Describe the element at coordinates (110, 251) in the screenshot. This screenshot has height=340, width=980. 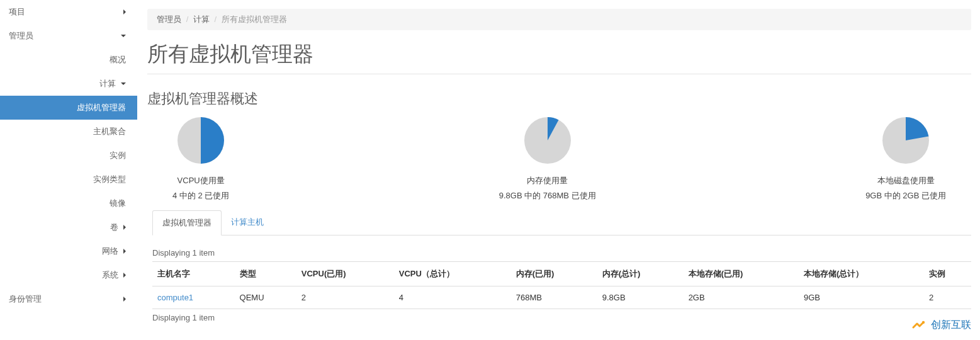
I see `sidebar-item-label: 网络` at that location.